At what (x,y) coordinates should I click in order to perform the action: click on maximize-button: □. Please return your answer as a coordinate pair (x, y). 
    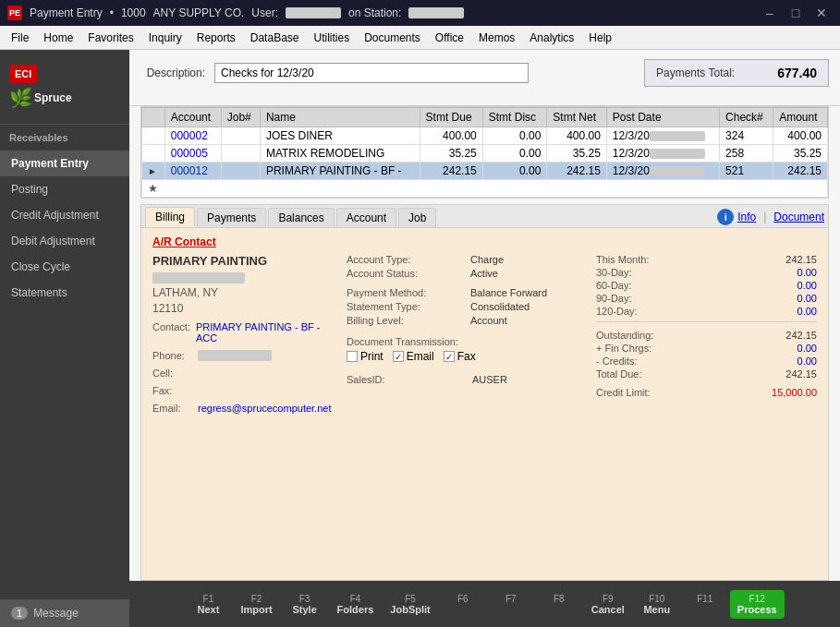
    Looking at the image, I should click on (796, 13).